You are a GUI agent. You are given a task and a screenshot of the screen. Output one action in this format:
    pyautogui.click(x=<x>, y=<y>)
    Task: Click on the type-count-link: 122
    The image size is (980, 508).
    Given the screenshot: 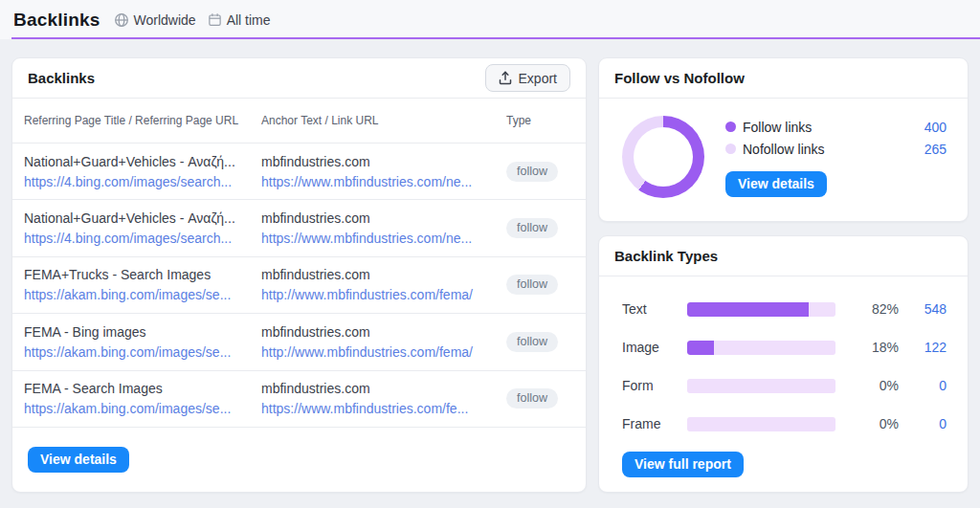 What is the action you would take?
    pyautogui.click(x=923, y=347)
    